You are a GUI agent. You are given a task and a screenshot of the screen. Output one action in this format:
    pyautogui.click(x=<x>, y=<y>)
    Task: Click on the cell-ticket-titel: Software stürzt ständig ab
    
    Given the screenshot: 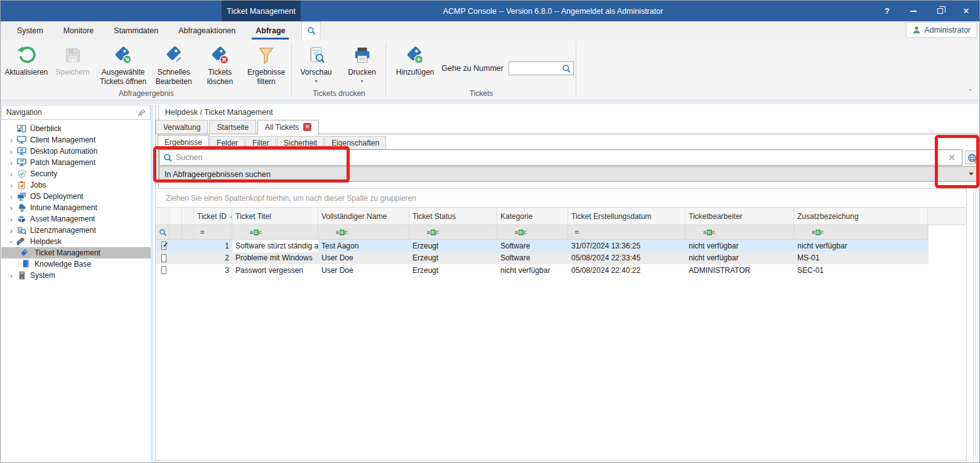 What is the action you would take?
    pyautogui.click(x=275, y=246)
    